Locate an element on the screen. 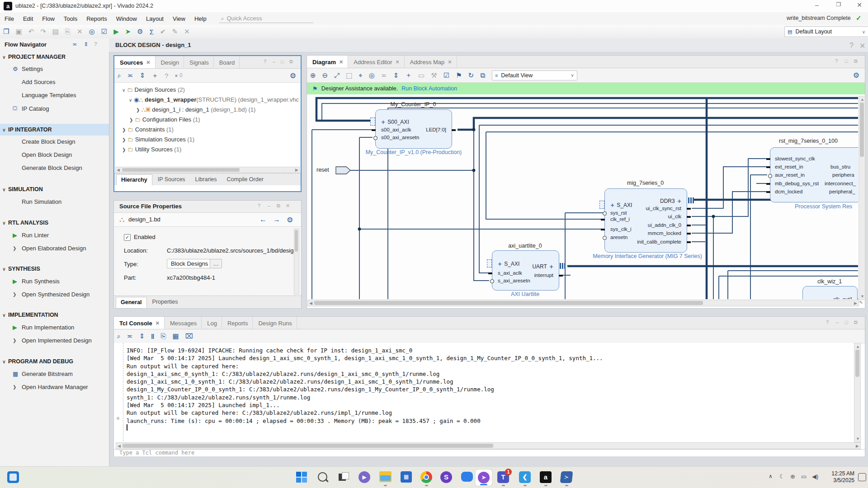 The width and height of the screenshot is (868, 488). flow-item-generate-block-design: Generate Block Design is located at coordinates (54, 168).